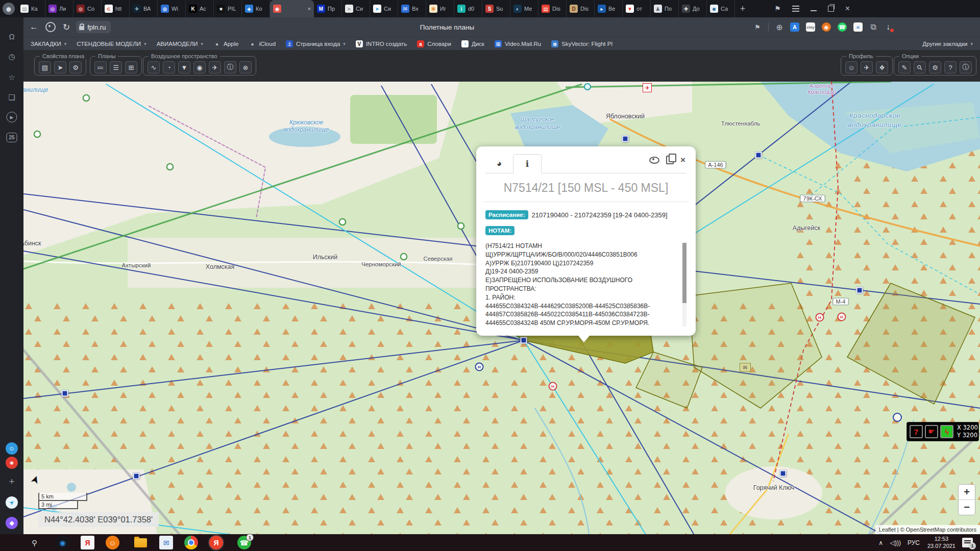 The width and height of the screenshot is (980, 551). What do you see at coordinates (88, 543) in the screenshot?
I see `taskbar-yandex-search-icon: Я` at bounding box center [88, 543].